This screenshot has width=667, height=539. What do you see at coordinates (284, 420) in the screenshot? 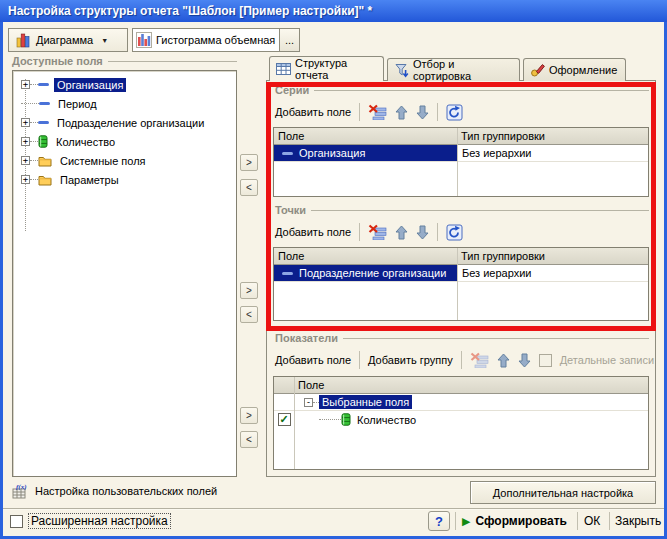
I see `row-checkbox: ✓` at bounding box center [284, 420].